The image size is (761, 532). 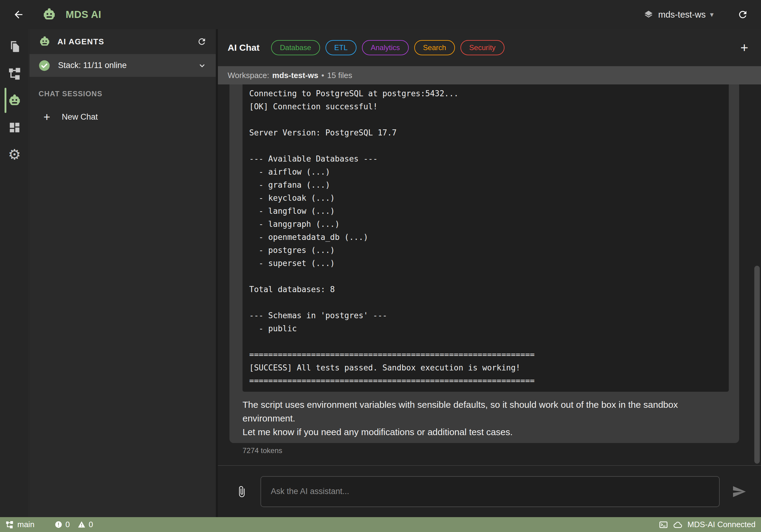 What do you see at coordinates (249, 76) in the screenshot?
I see `workspace-label: Workspace:` at bounding box center [249, 76].